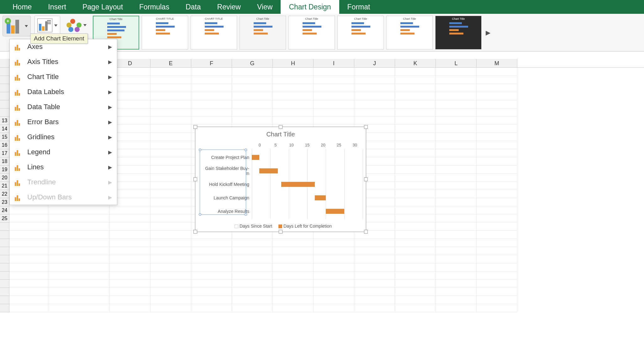 This screenshot has width=644, height=343. Describe the element at coordinates (63, 122) in the screenshot. I see `add-chart-element-dropdown: Add Chart Element Axes▶Axis Titles▶Chart…` at that location.